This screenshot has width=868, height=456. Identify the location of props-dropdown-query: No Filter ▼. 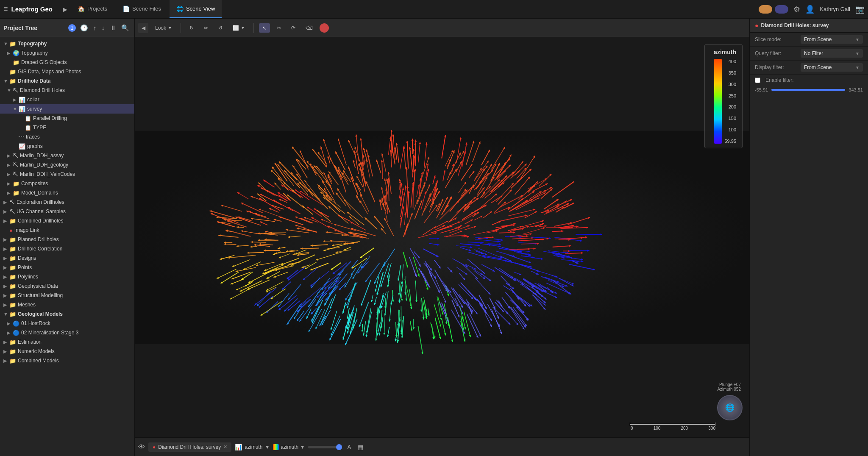
(832, 53).